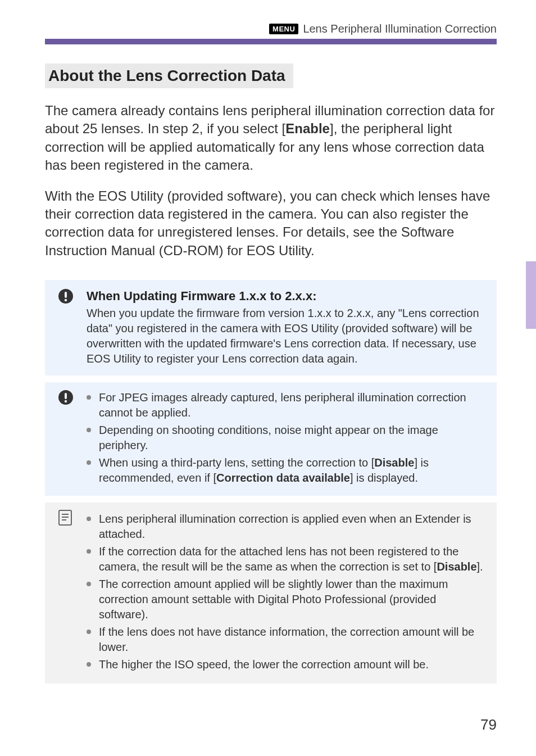  Describe the element at coordinates (285, 559) in the screenshot. I see `list-item: If the correction data for the attached …` at that location.